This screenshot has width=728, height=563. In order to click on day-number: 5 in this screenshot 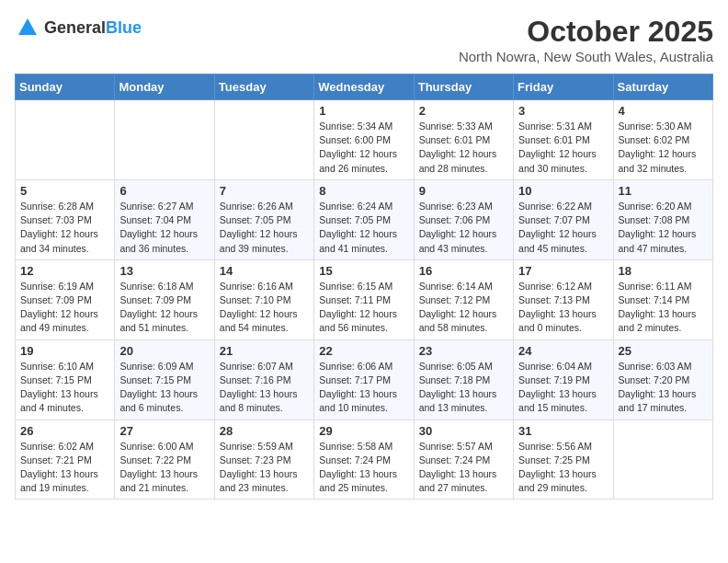, I will do `click(64, 191)`.